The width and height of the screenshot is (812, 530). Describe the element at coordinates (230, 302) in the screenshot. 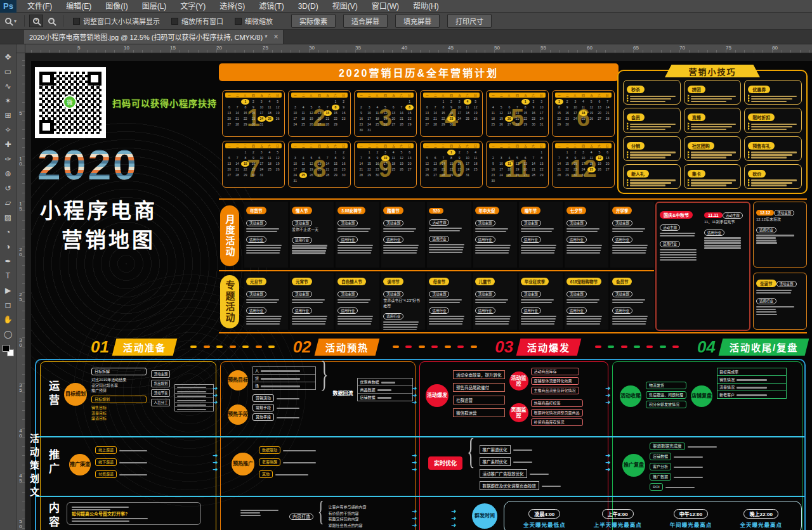

I see `special-activities-label: 专题活动` at that location.